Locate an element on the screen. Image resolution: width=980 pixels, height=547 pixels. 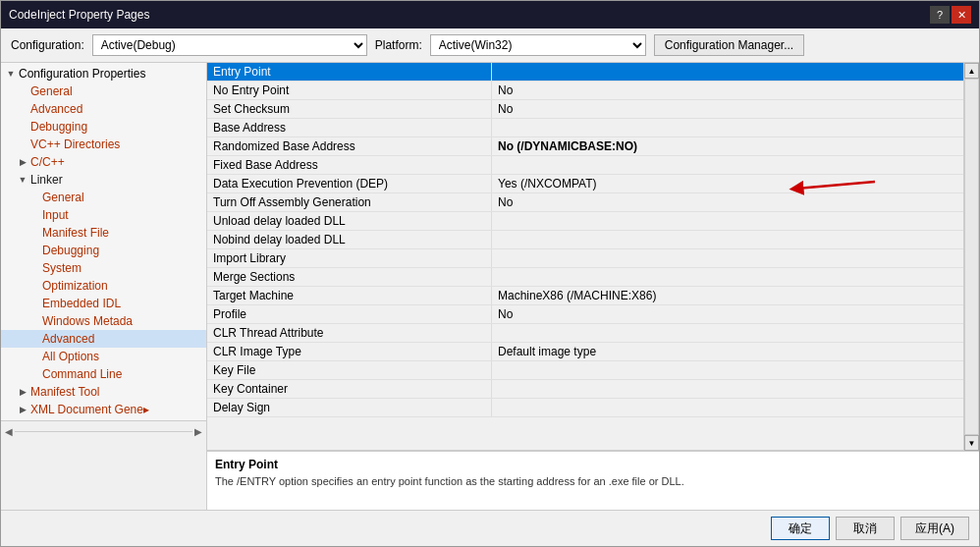
prop-row-profile: Profile No is located at coordinates (585, 314).